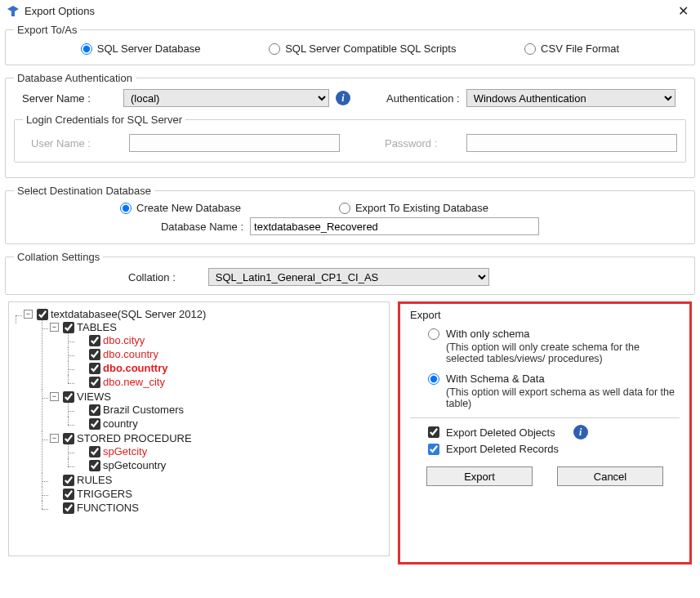  What do you see at coordinates (128, 314) in the screenshot?
I see `tree-node-label: textdatabasee(SQL Server 2012)` at bounding box center [128, 314].